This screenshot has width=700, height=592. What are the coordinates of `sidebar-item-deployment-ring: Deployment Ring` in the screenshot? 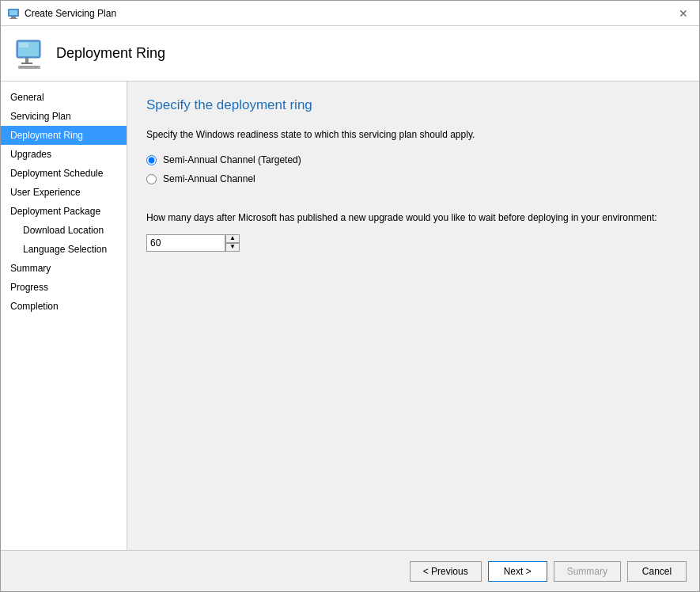 It's located at (63, 135).